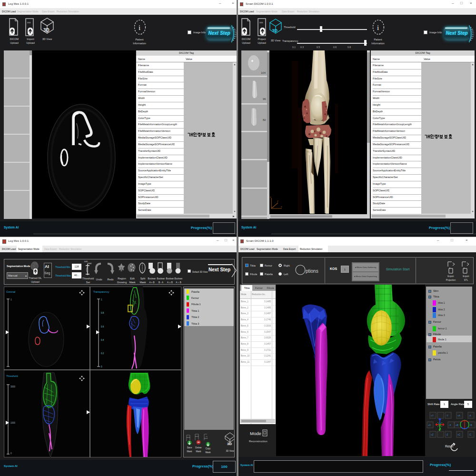 The width and height of the screenshot is (476, 476). Describe the element at coordinates (432, 435) in the screenshot. I see `svg-text: +Z` at that location.